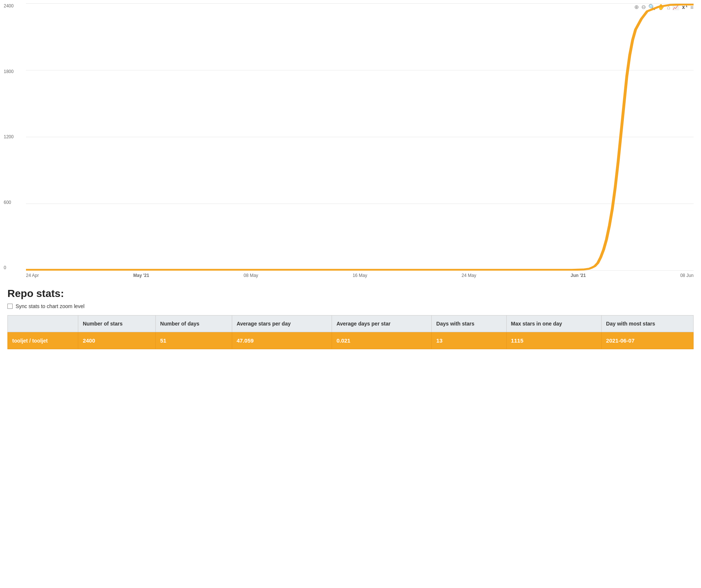  Describe the element at coordinates (469, 341) in the screenshot. I see `cell-days-stars: 13` at that location.